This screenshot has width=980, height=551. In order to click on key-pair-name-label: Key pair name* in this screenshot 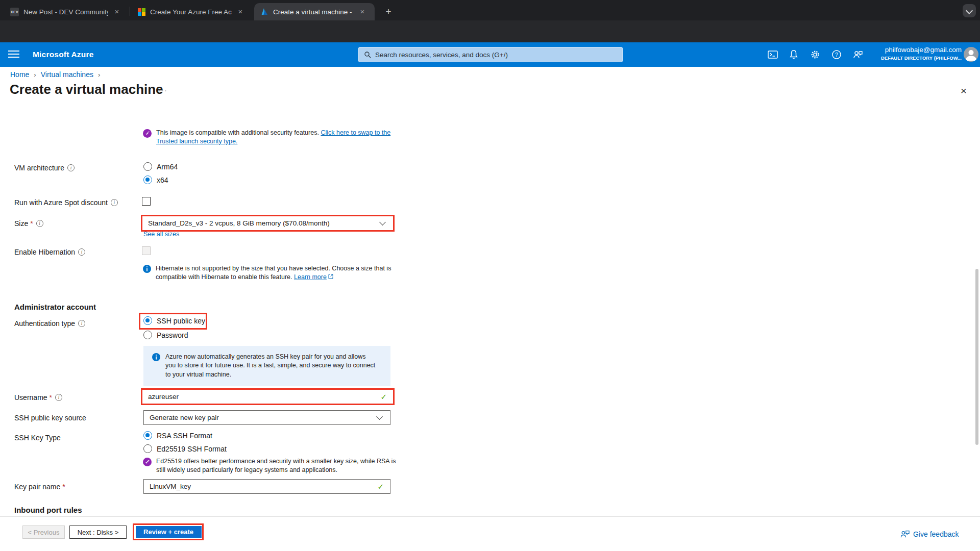, I will do `click(40, 487)`.